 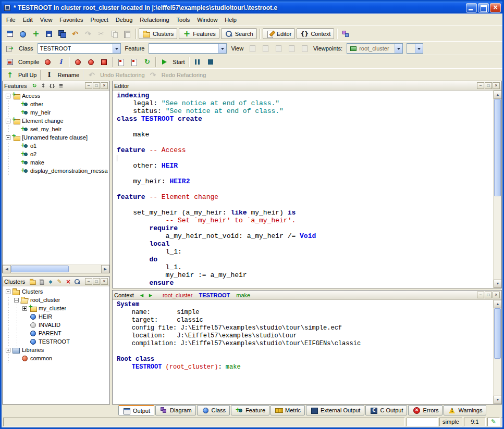 What do you see at coordinates (71, 20) in the screenshot?
I see `menu-item-favorites: Favorites` at bounding box center [71, 20].